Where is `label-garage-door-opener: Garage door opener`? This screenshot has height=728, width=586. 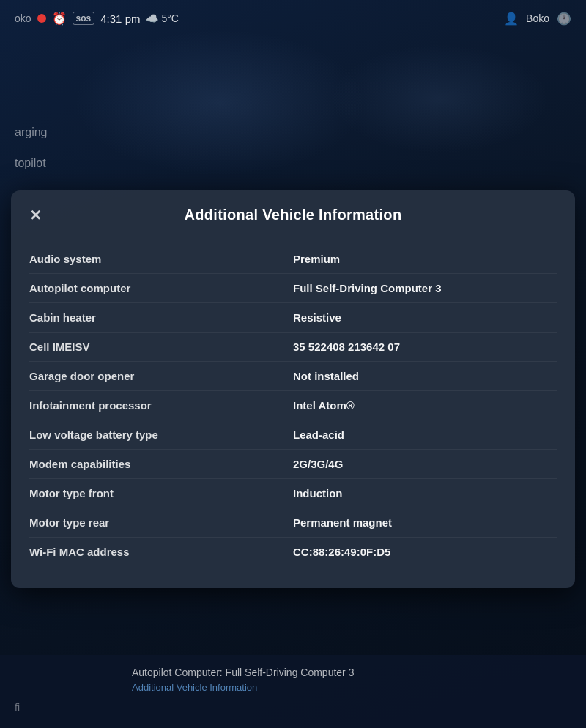 label-garage-door-opener: Garage door opener is located at coordinates (161, 376).